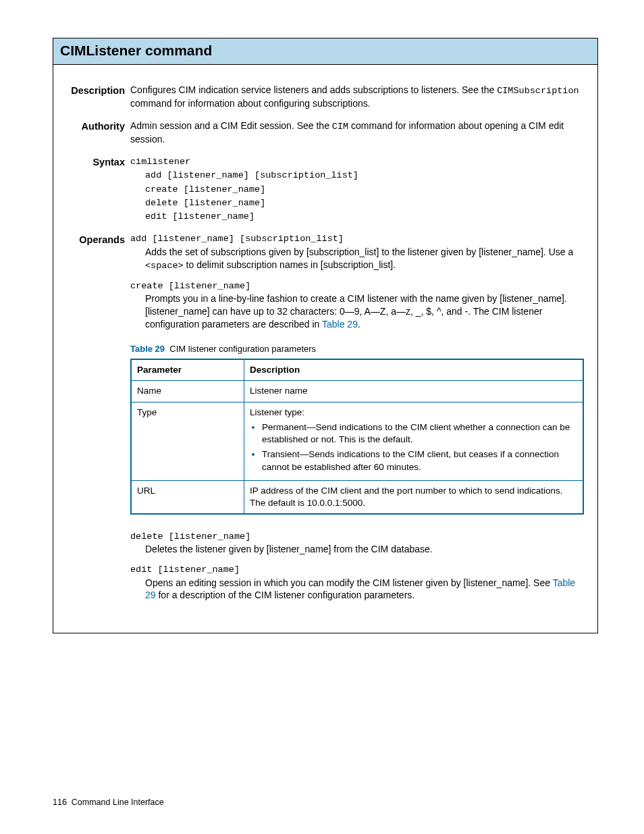 Image resolution: width=644 pixels, height=834 pixels. I want to click on cell-type-param: Type, so click(188, 441).